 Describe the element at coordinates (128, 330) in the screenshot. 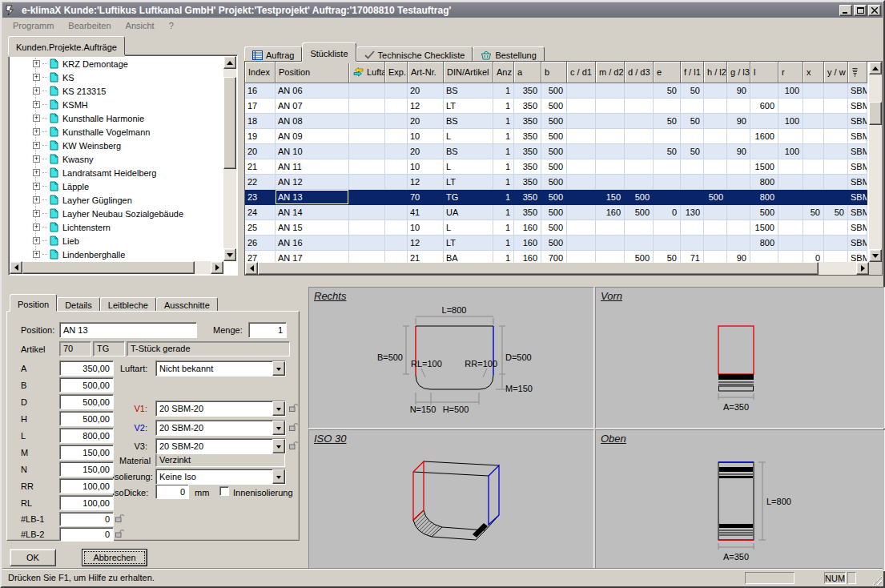

I see `position-input` at that location.